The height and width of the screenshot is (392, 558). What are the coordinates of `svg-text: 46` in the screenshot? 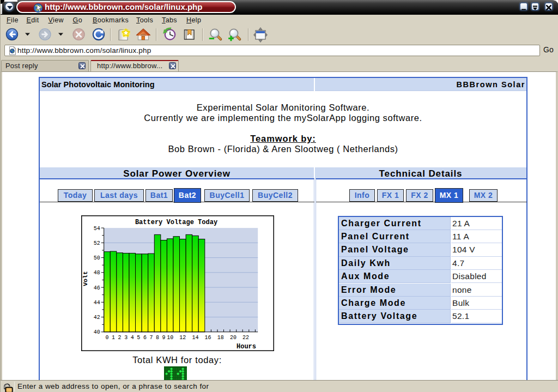 It's located at (96, 288).